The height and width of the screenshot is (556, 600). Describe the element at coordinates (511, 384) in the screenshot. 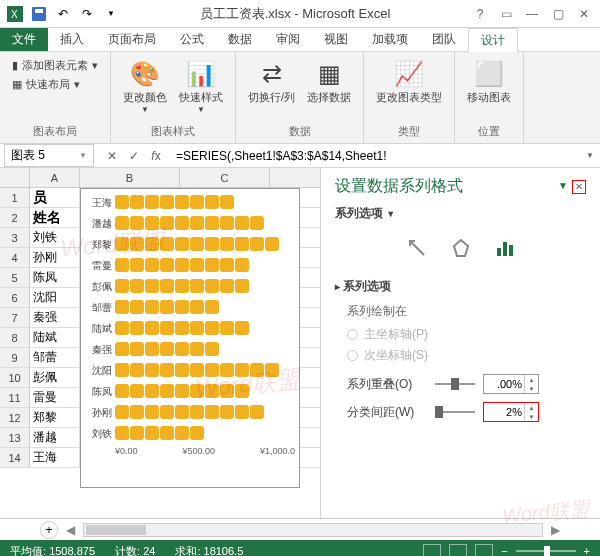

I see `series-overlap-spinner: ▲▼` at that location.